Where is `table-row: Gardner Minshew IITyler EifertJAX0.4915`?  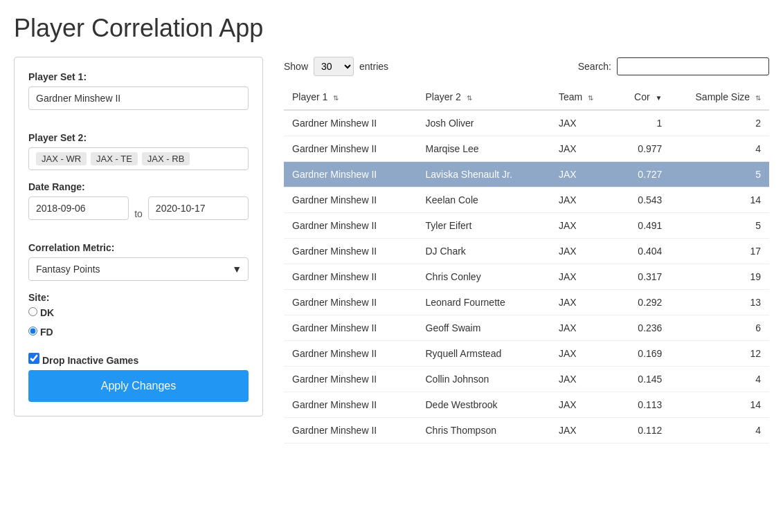
table-row: Gardner Minshew IITyler EifertJAX0.4915 is located at coordinates (526, 226).